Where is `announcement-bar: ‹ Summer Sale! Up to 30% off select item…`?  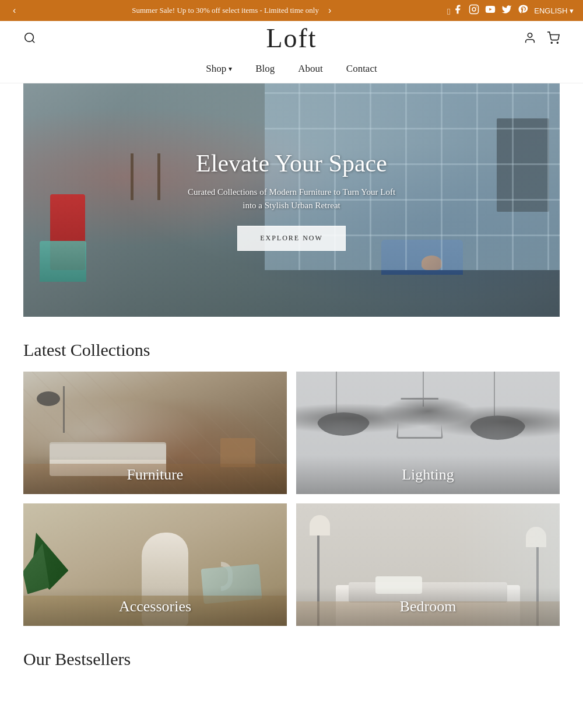 announcement-bar: ‹ Summer Sale! Up to 30% off select item… is located at coordinates (292, 10).